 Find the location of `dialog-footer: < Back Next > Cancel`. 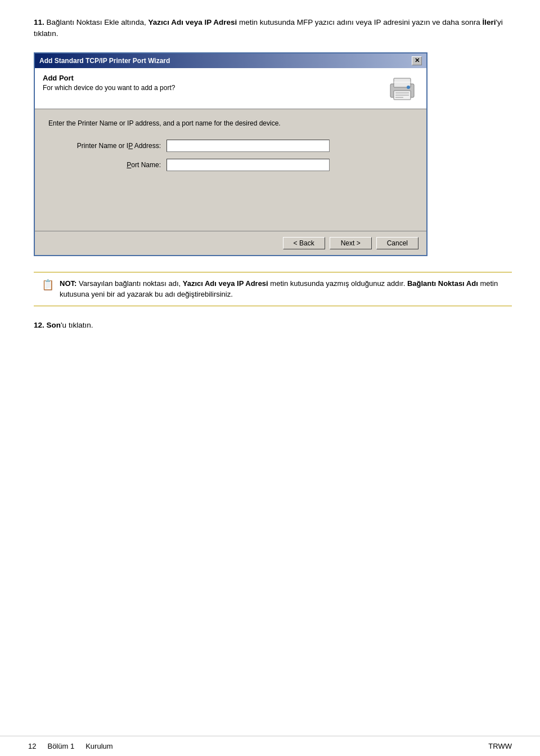

dialog-footer: < Back Next > Cancel is located at coordinates (231, 243).